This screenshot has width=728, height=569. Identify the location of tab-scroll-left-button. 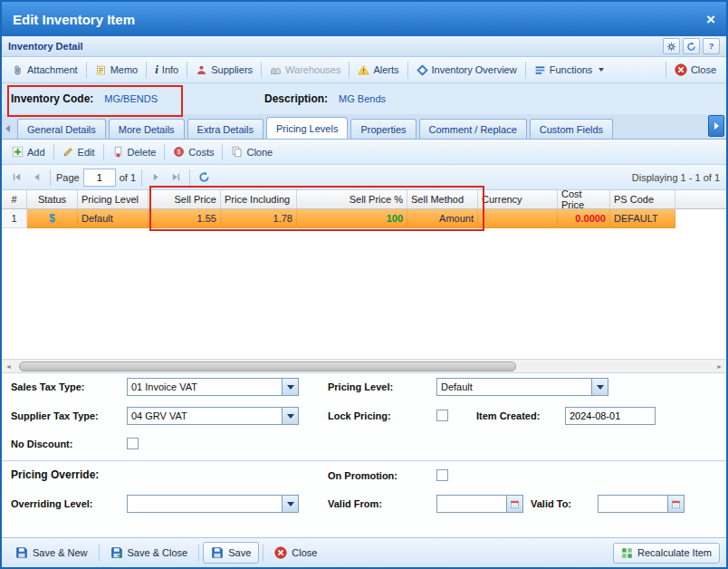
(8, 129).